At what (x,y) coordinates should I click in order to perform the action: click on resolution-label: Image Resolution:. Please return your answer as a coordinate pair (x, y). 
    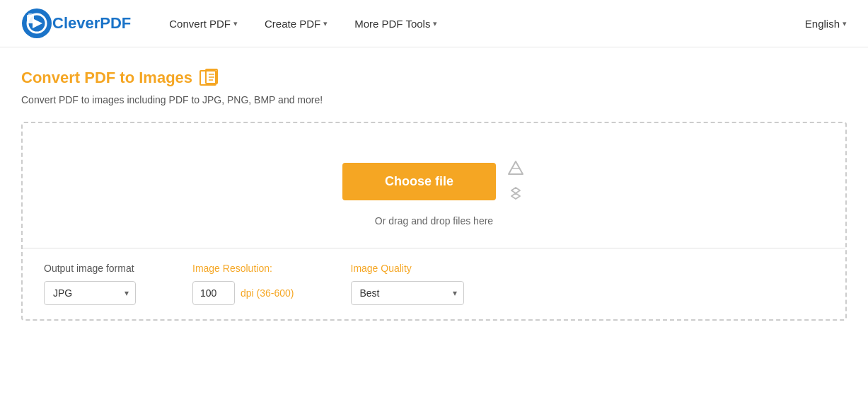
    Looking at the image, I should click on (243, 268).